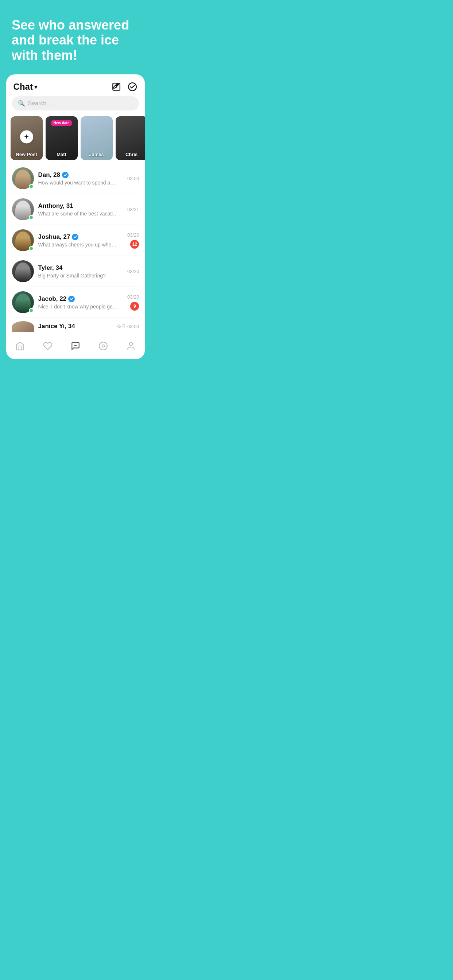  What do you see at coordinates (57, 326) in the screenshot?
I see `chat-name: Janice Yi, 34` at bounding box center [57, 326].